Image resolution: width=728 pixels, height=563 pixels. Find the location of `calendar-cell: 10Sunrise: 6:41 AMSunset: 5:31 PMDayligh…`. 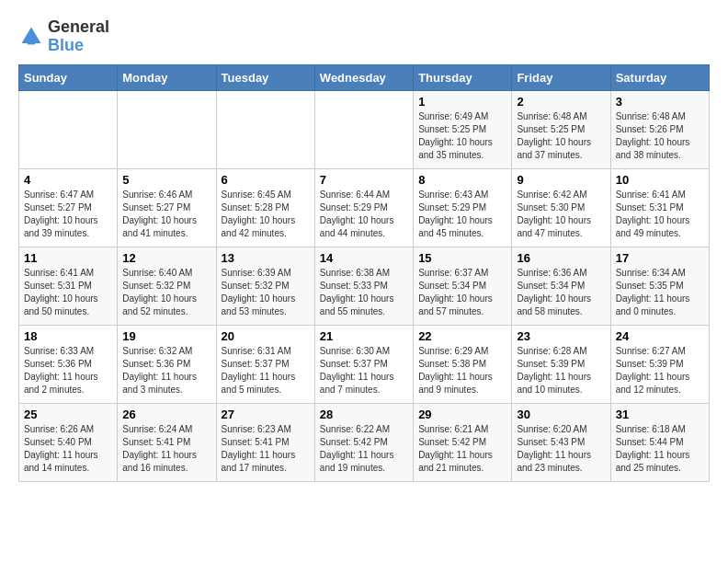

calendar-cell: 10Sunrise: 6:41 AMSunset: 5:31 PMDayligh… is located at coordinates (660, 208).